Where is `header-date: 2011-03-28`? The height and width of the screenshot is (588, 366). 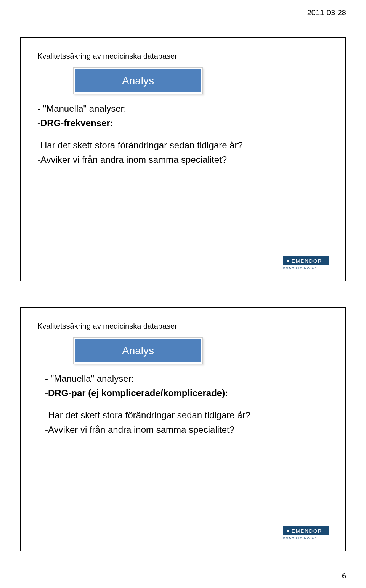 header-date: 2011-03-28 is located at coordinates (327, 13).